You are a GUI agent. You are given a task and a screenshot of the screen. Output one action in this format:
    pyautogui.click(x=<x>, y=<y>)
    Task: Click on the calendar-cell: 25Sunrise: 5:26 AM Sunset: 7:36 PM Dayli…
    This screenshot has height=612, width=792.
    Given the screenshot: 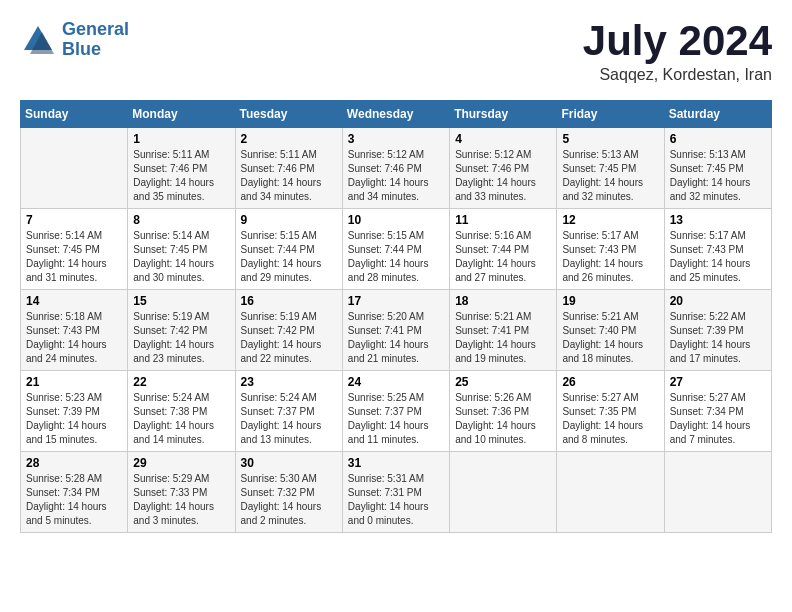 What is the action you would take?
    pyautogui.click(x=504, y=412)
    